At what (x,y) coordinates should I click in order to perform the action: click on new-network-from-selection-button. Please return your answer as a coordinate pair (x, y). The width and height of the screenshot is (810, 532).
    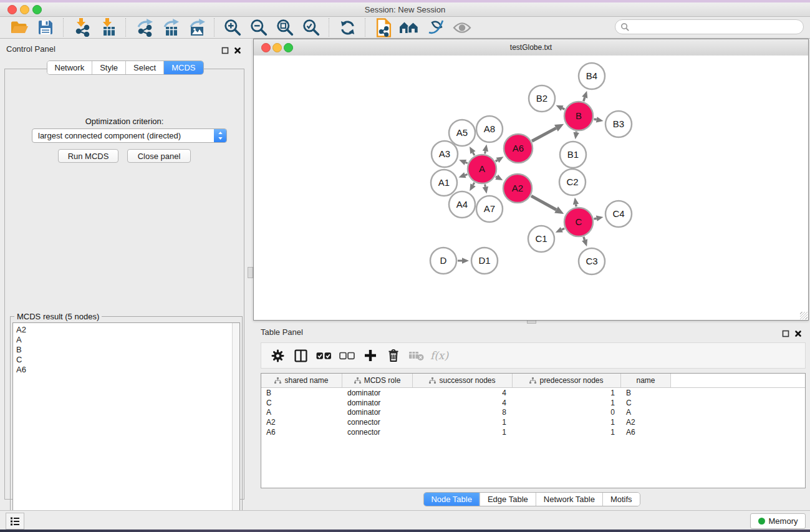
    Looking at the image, I should click on (383, 27).